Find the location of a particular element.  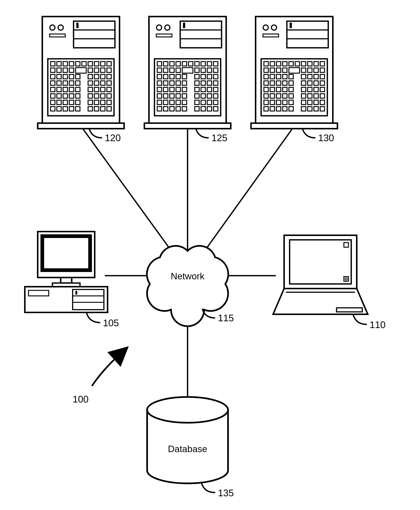

server-2-icon is located at coordinates (188, 73).